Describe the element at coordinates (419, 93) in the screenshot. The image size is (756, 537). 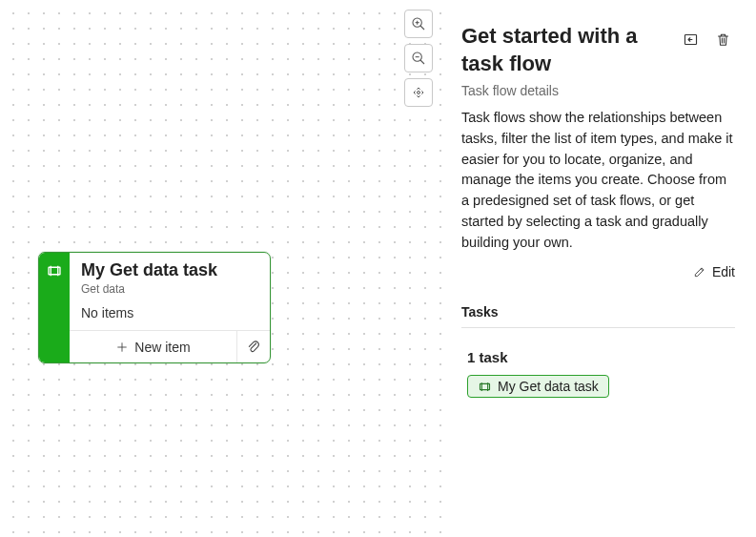
I see `fit-to-screen-button` at that location.